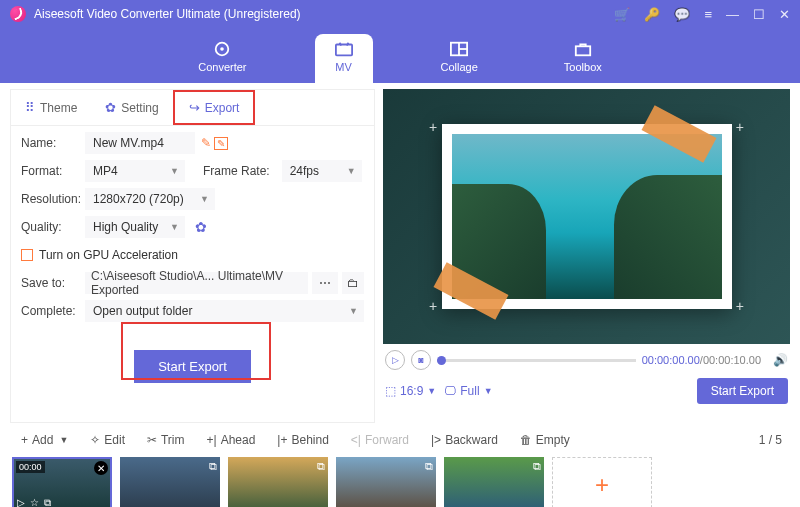  What do you see at coordinates (421, 360) in the screenshot?
I see `snapshot-button: ◙` at bounding box center [421, 360].